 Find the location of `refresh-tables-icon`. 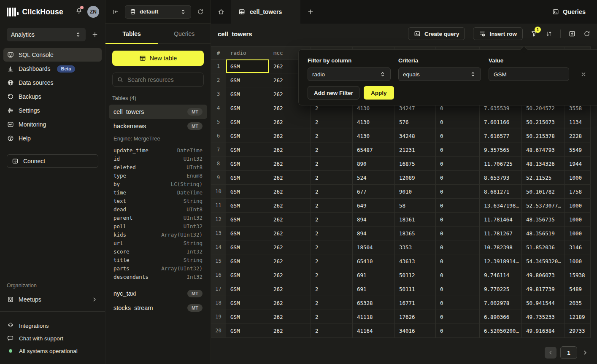

refresh-tables-icon is located at coordinates (200, 12).